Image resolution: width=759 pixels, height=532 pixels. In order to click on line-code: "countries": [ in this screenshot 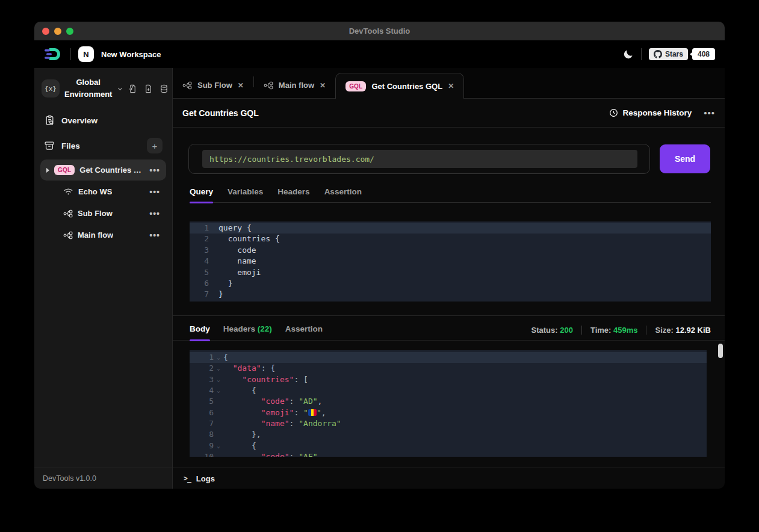, I will do `click(266, 380)`.